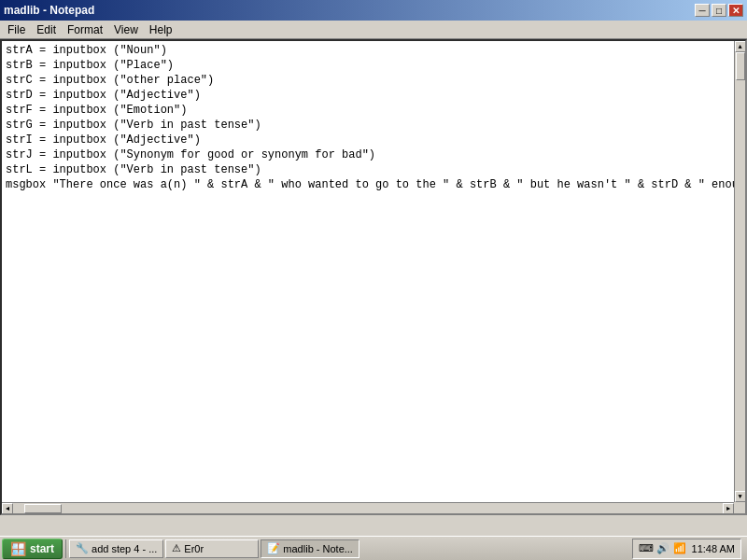  What do you see at coordinates (116, 549) in the screenshot?
I see `taskbar-btn-1: 🔧 add step 4 - ...` at bounding box center [116, 549].